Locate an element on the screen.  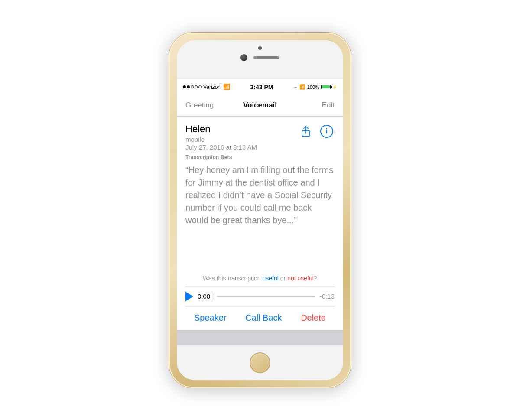
status-left: Verizon 📶 is located at coordinates (206, 87).